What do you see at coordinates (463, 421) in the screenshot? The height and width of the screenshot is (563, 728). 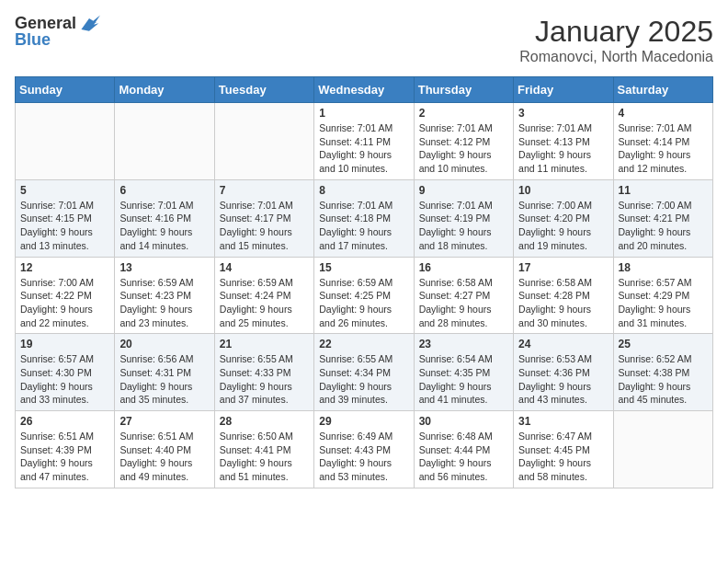 I see `day-number: 30` at bounding box center [463, 421].